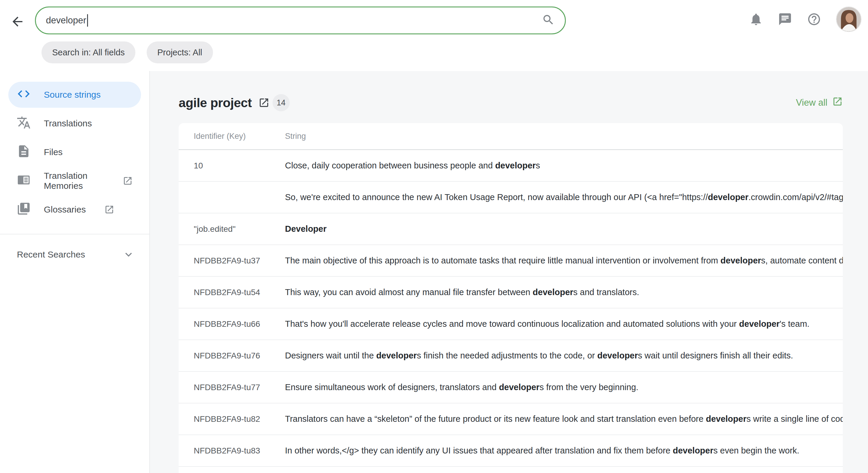  Describe the element at coordinates (564, 292) in the screenshot. I see `row-string: This way, you can avoid almost any manua…` at that location.